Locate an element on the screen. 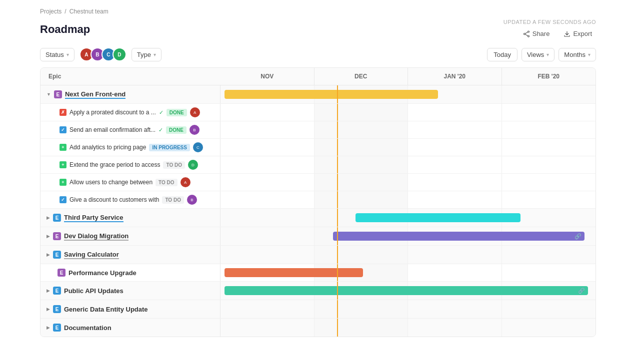 Image resolution: width=636 pixels, height=364 pixels. today-line-t1 is located at coordinates (338, 112).